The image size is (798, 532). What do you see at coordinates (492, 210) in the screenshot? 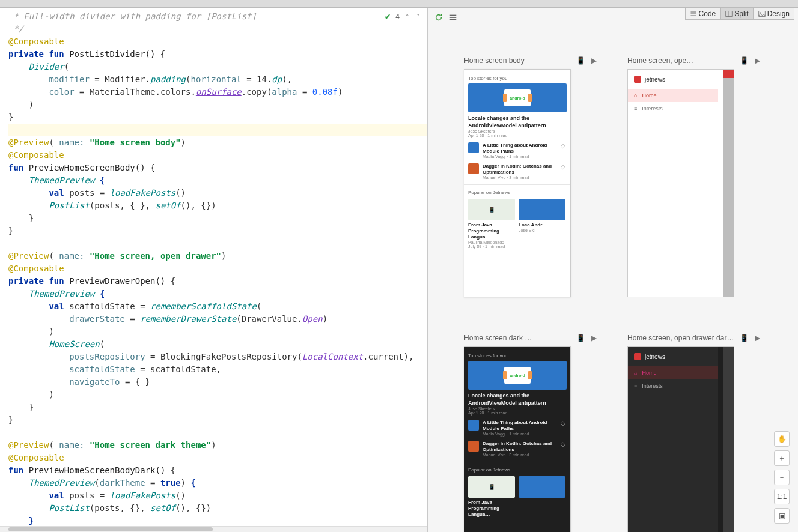
I see `thumbnail: 📱` at bounding box center [492, 210].